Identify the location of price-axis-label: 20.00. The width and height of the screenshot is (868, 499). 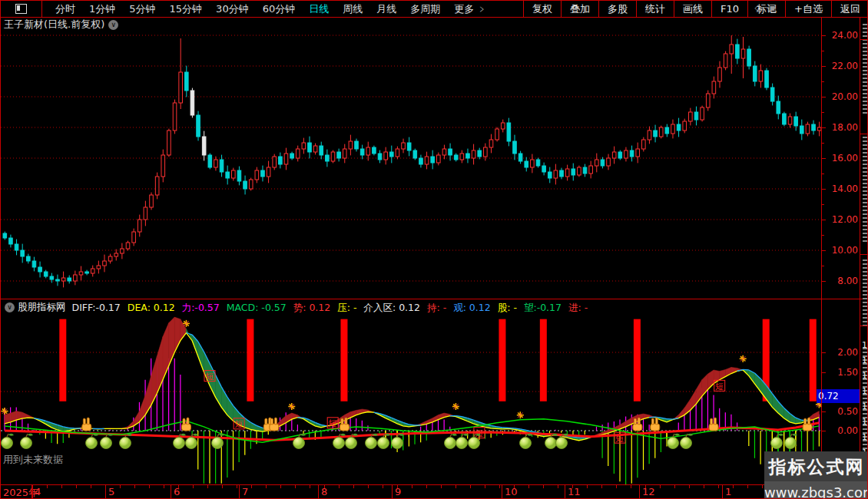
(840, 97).